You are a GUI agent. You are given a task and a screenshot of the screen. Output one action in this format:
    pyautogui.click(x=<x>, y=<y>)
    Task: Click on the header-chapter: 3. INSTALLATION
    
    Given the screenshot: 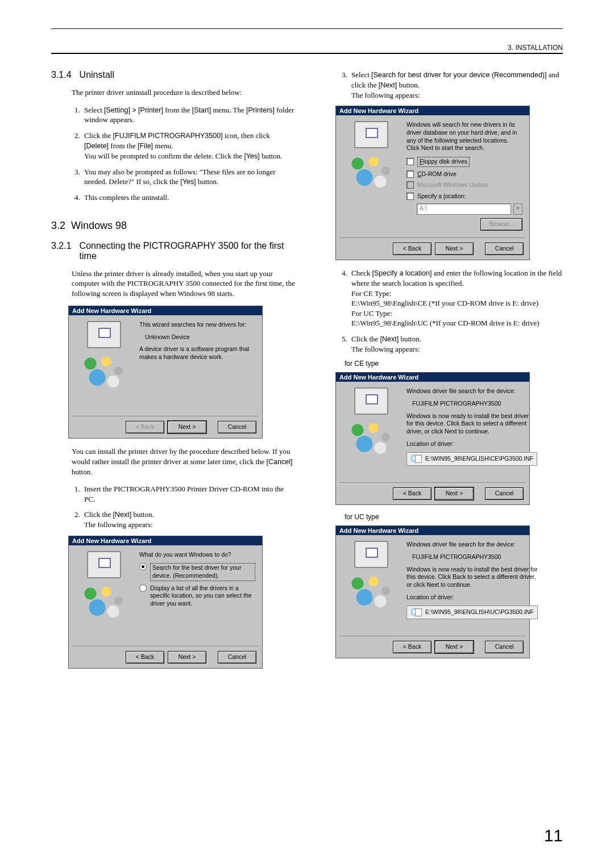 What is the action you would take?
    pyautogui.click(x=307, y=48)
    